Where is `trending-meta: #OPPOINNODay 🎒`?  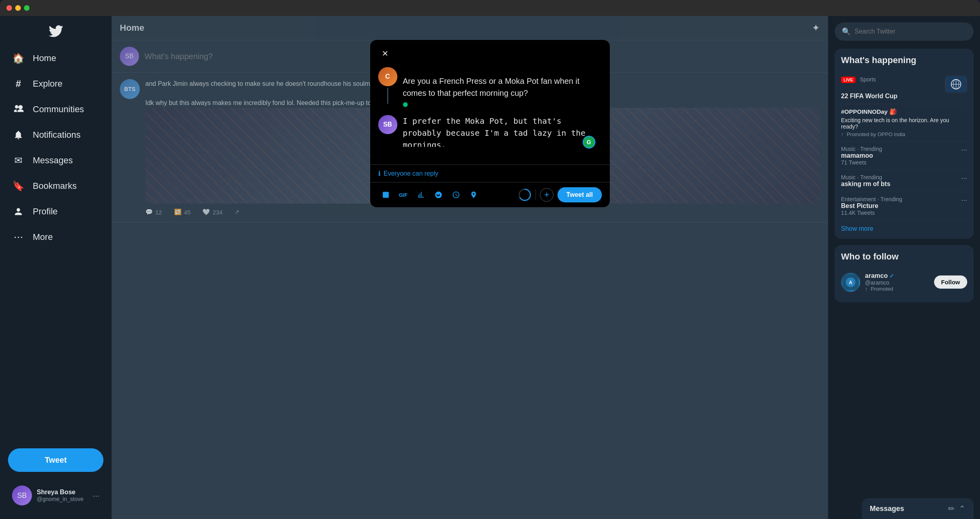 trending-meta: #OPPOINNODay 🎒 is located at coordinates (904, 112).